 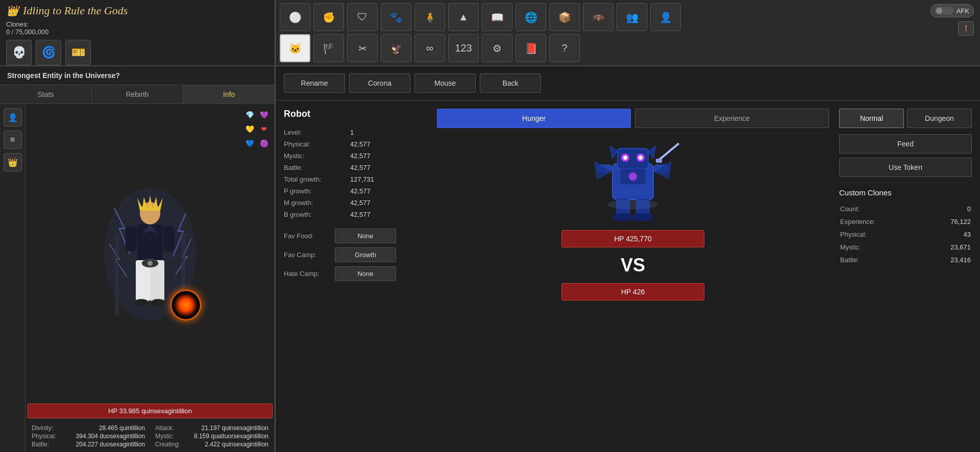 What do you see at coordinates (445, 83) in the screenshot?
I see `mouse-button: Mouse` at bounding box center [445, 83].